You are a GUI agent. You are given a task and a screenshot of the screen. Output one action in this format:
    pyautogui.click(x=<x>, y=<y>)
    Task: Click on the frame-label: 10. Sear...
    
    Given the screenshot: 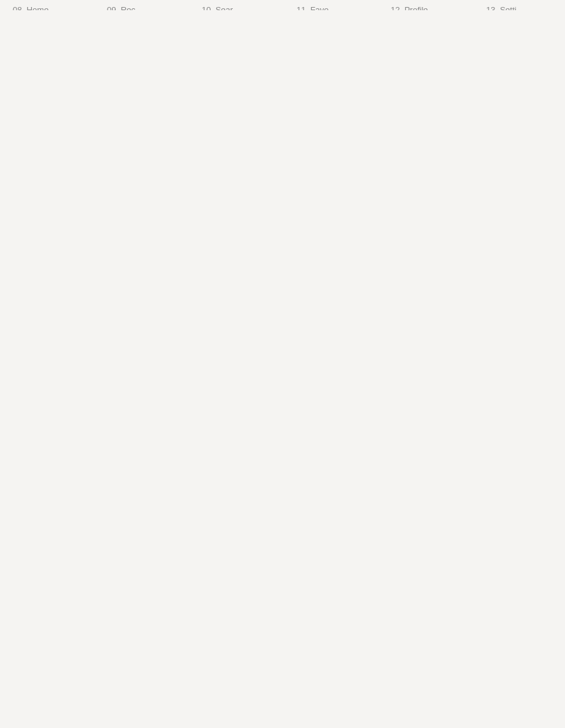 What is the action you would take?
    pyautogui.click(x=238, y=8)
    